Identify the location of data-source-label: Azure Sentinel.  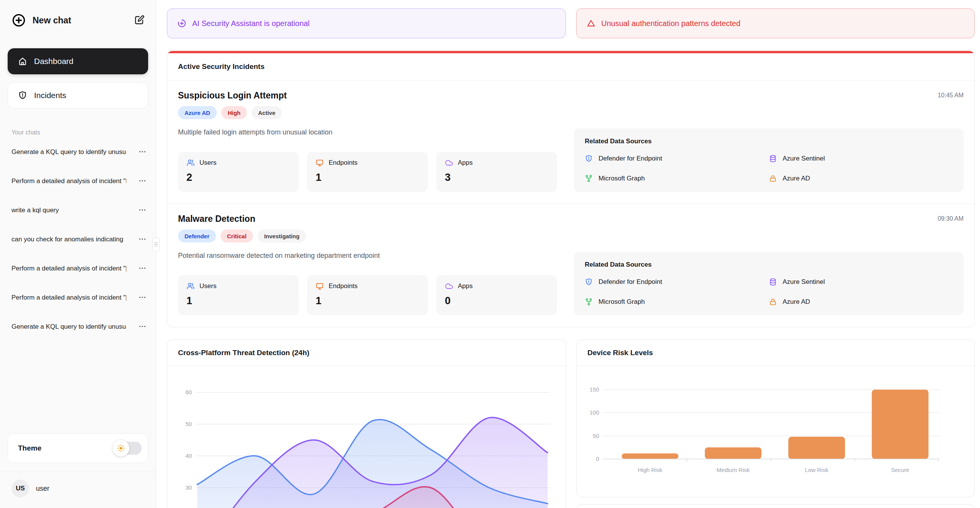
(804, 282).